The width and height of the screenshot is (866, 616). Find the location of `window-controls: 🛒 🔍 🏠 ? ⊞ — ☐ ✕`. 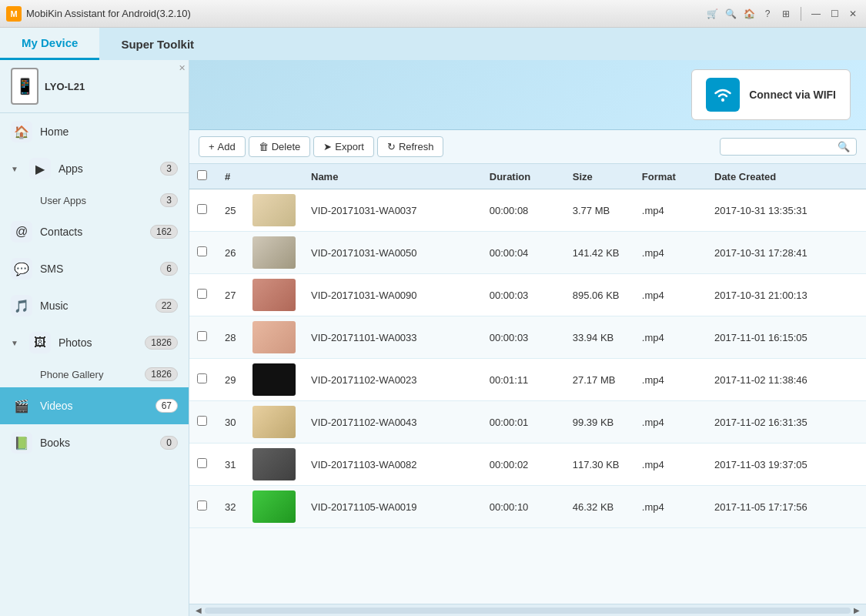

window-controls: 🛒 🔍 🏠 ? ⊞ — ☐ ✕ is located at coordinates (782, 14).